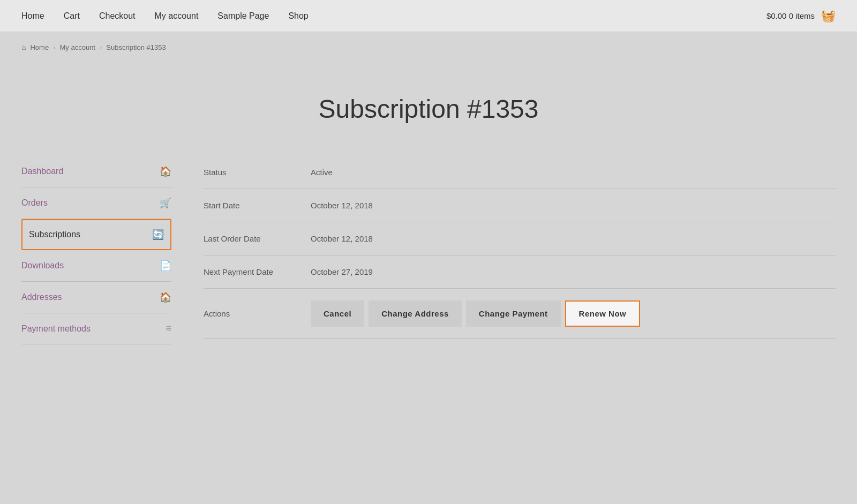 The width and height of the screenshot is (857, 504). I want to click on change-payment-button: Change Payment, so click(513, 314).